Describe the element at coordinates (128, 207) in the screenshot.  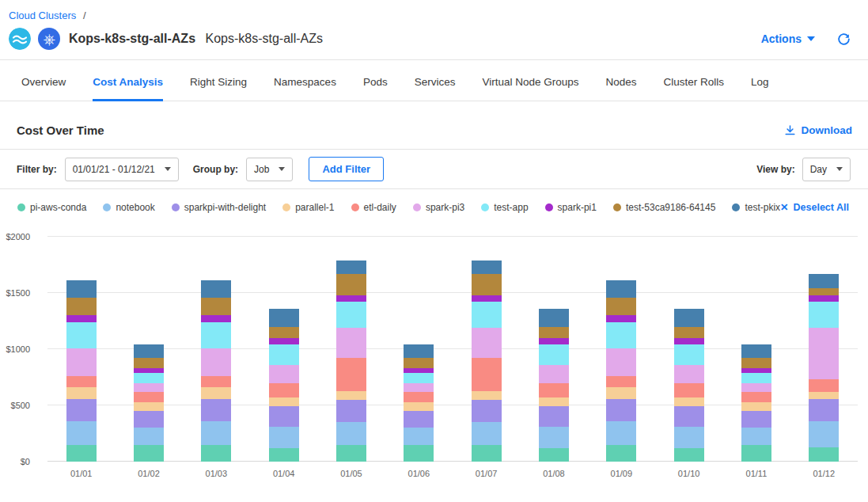
I see `legend-item-notebook: notebook` at that location.